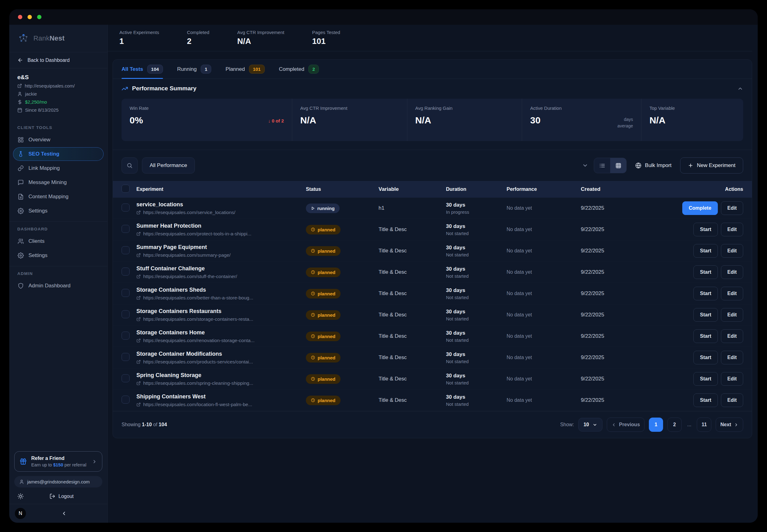  Describe the element at coordinates (323, 336) in the screenshot. I see `status-badge-planned: planned` at that location.